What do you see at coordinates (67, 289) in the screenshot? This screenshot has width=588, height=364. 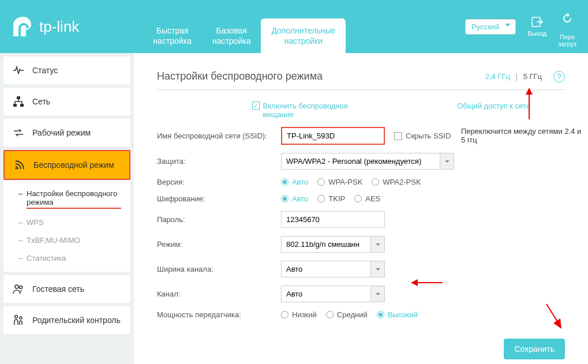 I see `sidebar-item-guest: Гостевая сеть` at bounding box center [67, 289].